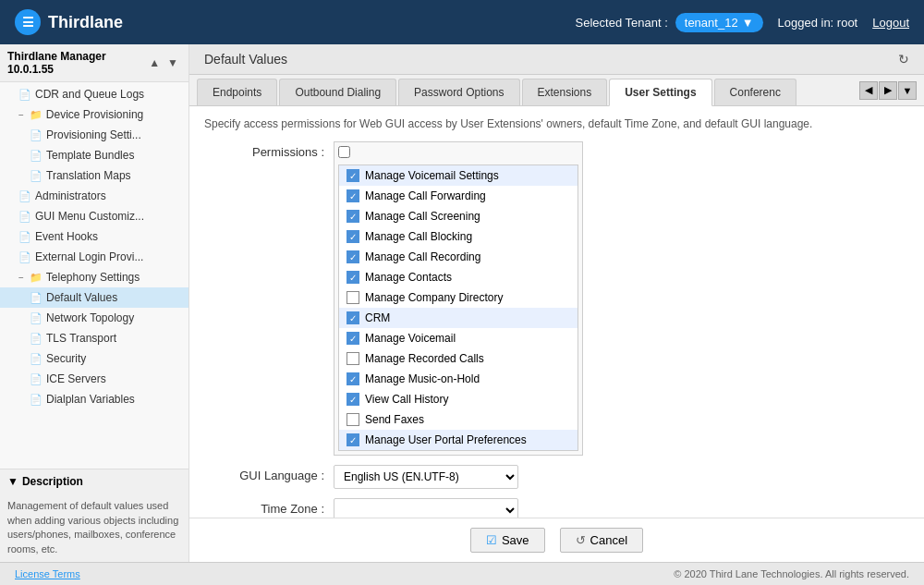 This screenshot has width=924, height=585. What do you see at coordinates (94, 216) in the screenshot?
I see `sidebar-item-gui-menu: 📄 GUI Menu Customiz...` at bounding box center [94, 216].